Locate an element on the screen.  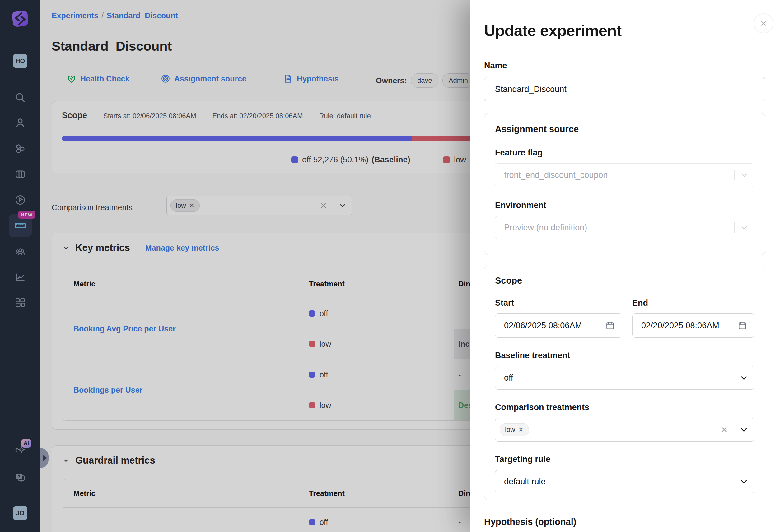
panel-title: Update experiment is located at coordinates (553, 31).